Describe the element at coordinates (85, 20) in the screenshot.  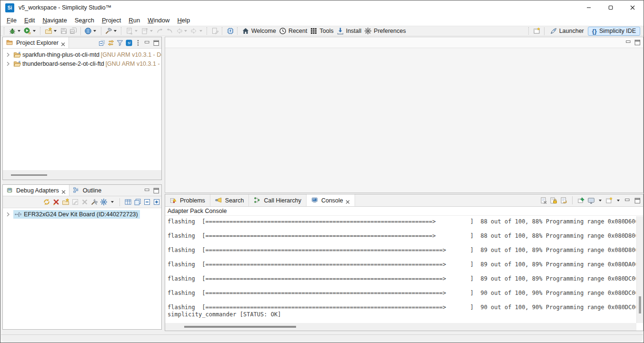
I see `menu-search: Search` at that location.